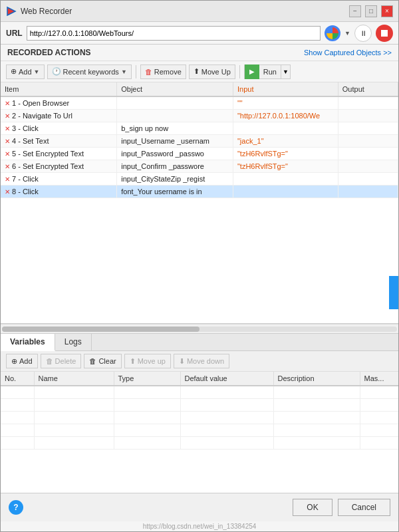  What do you see at coordinates (200, 329) in the screenshot?
I see `scrollbar-track` at bounding box center [200, 329].